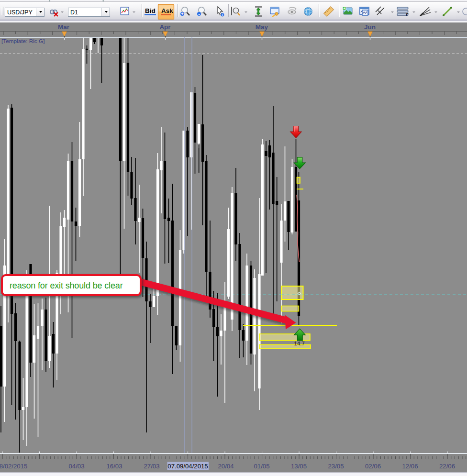  I want to click on svg-text: 04/03, so click(77, 466).